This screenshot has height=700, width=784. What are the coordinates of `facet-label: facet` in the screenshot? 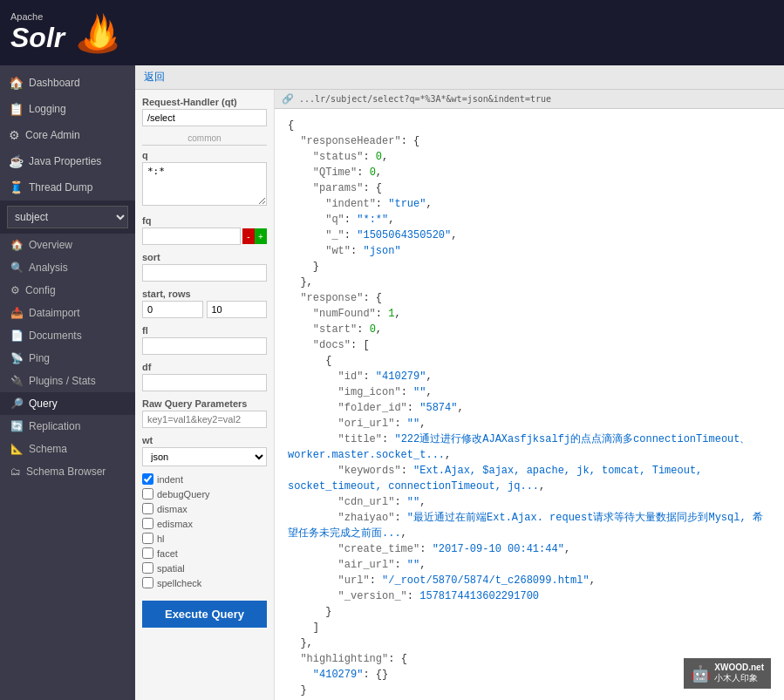 It's located at (167, 554).